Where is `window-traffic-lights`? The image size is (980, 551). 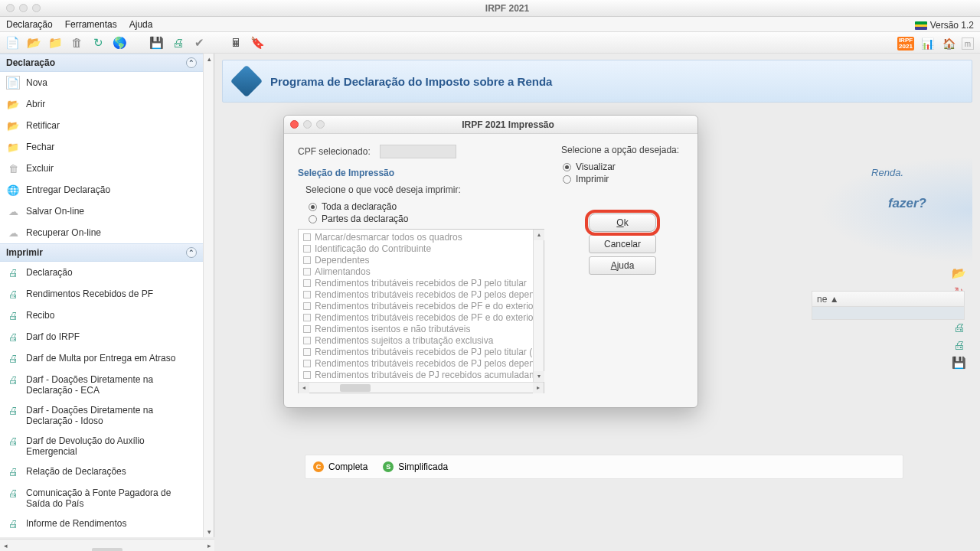 window-traffic-lights is located at coordinates (23, 8).